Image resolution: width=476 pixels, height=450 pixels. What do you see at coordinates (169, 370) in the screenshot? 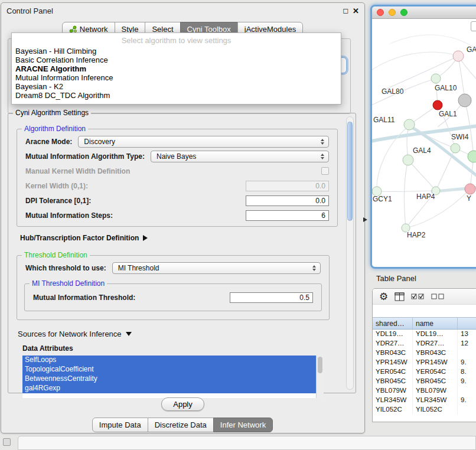
I see `attribute-item-topologicalcoefficient: TopologicalCoefficient` at bounding box center [169, 370].